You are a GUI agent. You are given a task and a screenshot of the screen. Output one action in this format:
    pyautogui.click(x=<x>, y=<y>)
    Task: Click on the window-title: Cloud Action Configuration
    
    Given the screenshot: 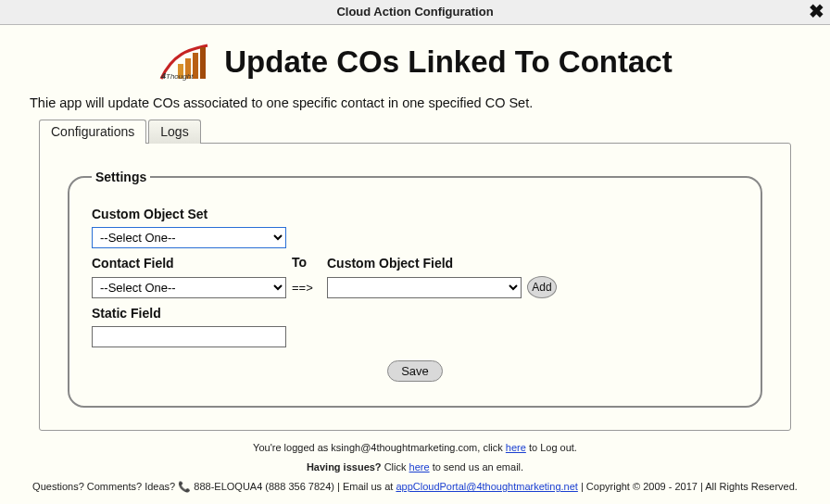 What is the action you would take?
    pyautogui.click(x=415, y=11)
    